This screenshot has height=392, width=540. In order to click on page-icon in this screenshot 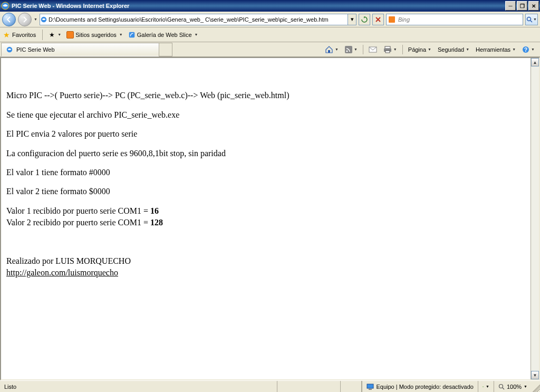, I will do `click(44, 20)`.